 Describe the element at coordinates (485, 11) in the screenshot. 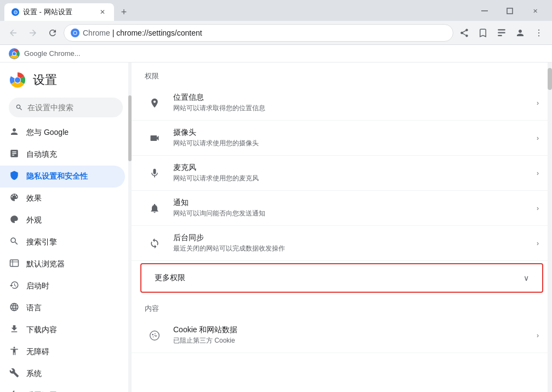

I see `minimize-button` at that location.